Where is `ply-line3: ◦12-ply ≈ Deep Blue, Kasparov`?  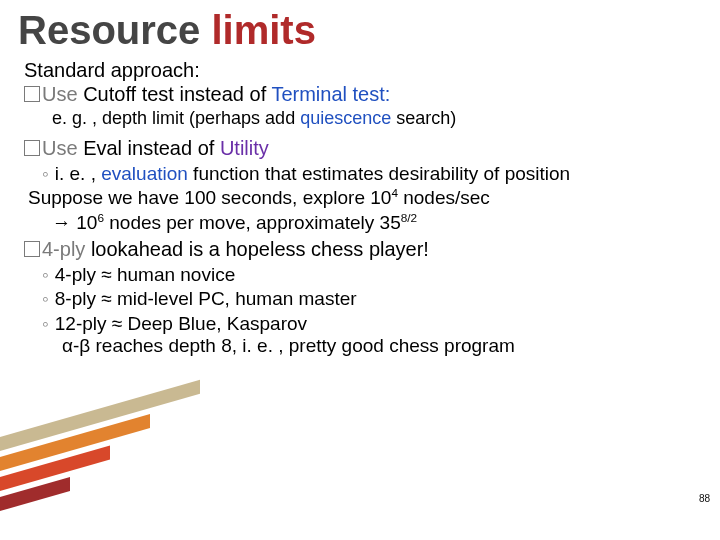
ply-line3: ◦12-ply ≈ Deep Blue, Kasparov is located at coordinates (367, 324).